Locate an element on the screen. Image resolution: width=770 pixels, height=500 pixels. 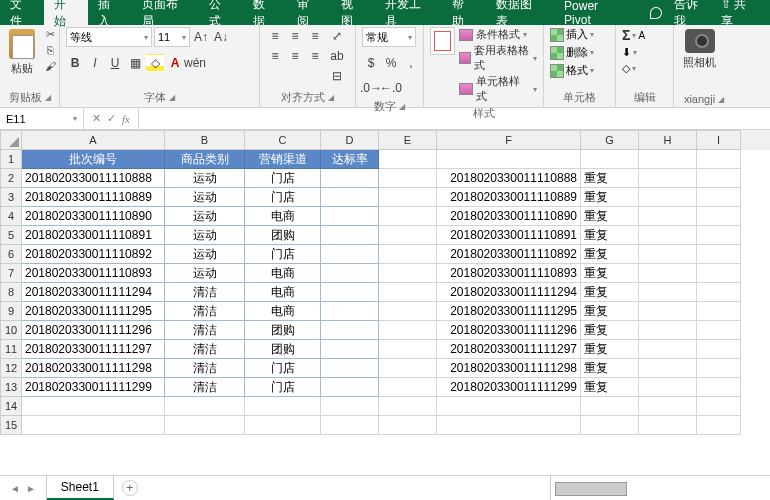
row-header: 10 is located at coordinates (11, 330).